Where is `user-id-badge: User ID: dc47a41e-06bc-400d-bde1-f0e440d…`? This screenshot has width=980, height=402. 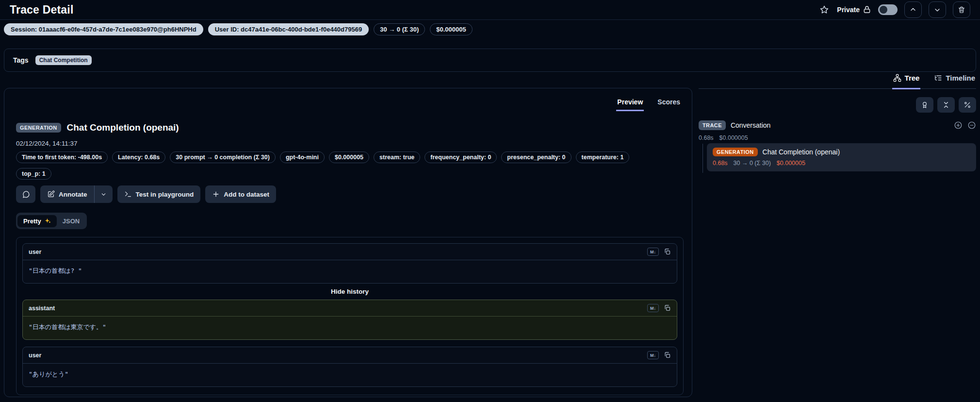
user-id-badge: User ID: dc47a41e-06bc-400d-bde1-f0e440d… is located at coordinates (289, 29).